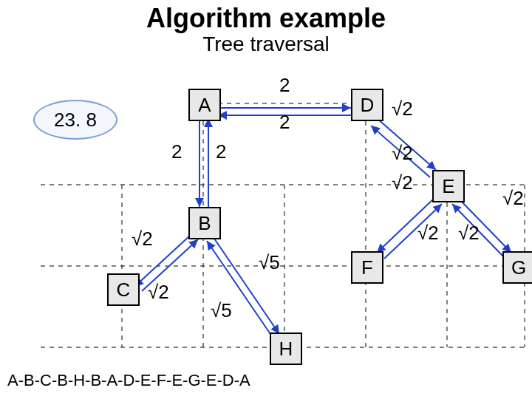 The height and width of the screenshot is (399, 532). I want to click on node-h-label: H, so click(287, 349).